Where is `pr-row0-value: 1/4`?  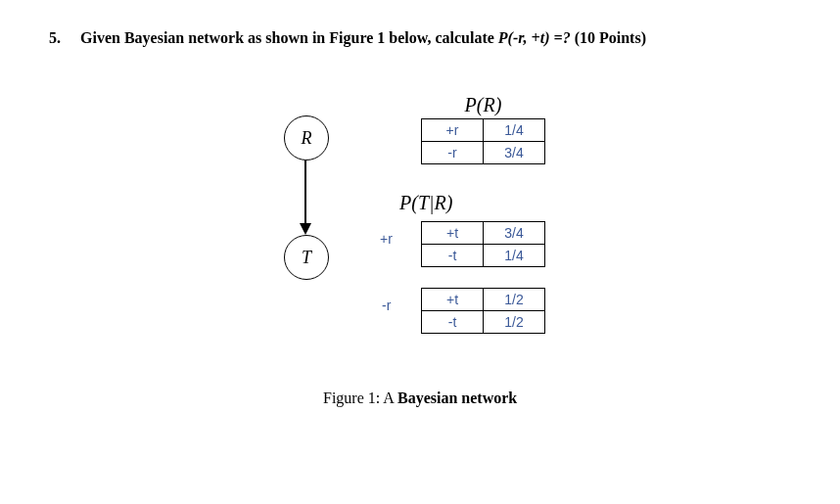
pr-row0-value: 1/4 is located at coordinates (515, 131).